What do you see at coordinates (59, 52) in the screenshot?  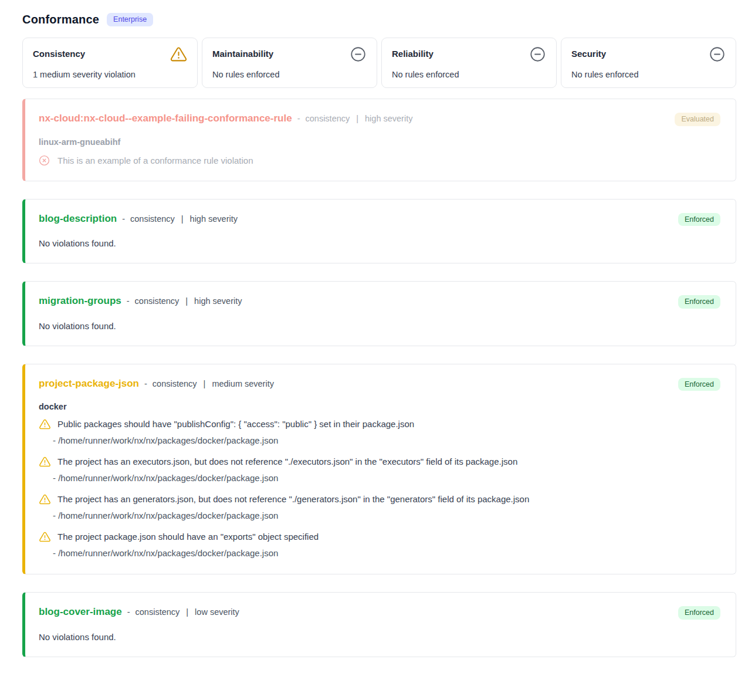 I see `summary-label: Consistency` at bounding box center [59, 52].